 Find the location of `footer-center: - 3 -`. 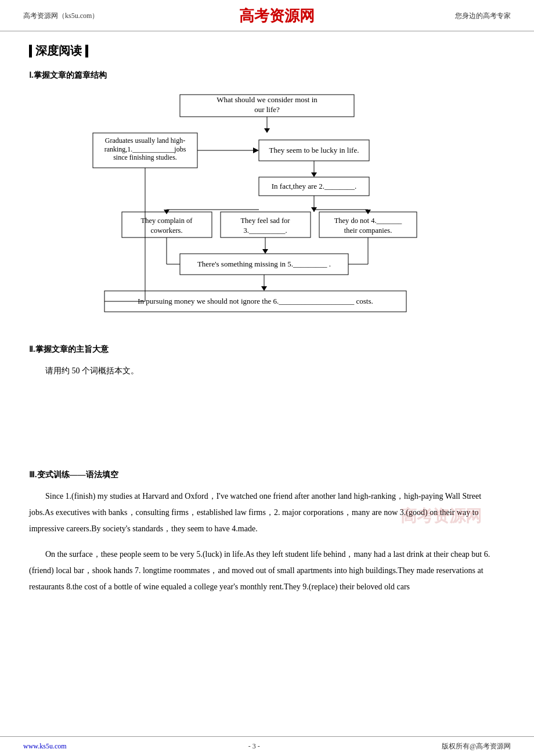

footer-center: - 3 - is located at coordinates (254, 747).